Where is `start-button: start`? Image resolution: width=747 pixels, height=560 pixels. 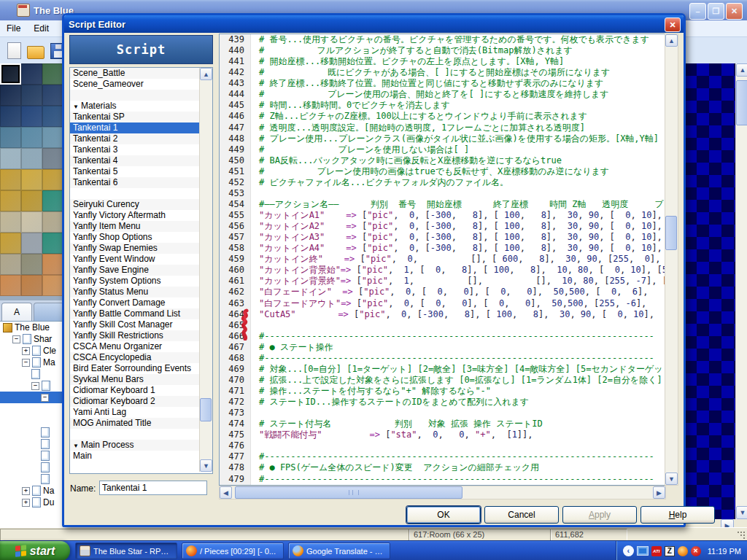
start-button: start is located at coordinates (35, 551).